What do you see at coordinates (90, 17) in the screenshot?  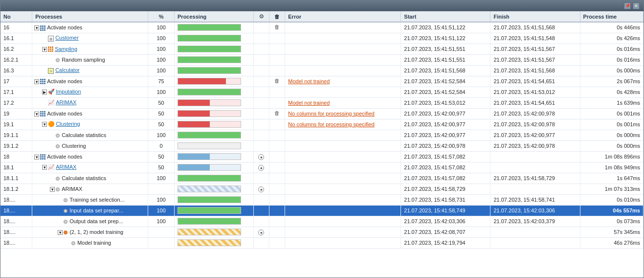 I see `col-header-process: Processes` at bounding box center [90, 17].